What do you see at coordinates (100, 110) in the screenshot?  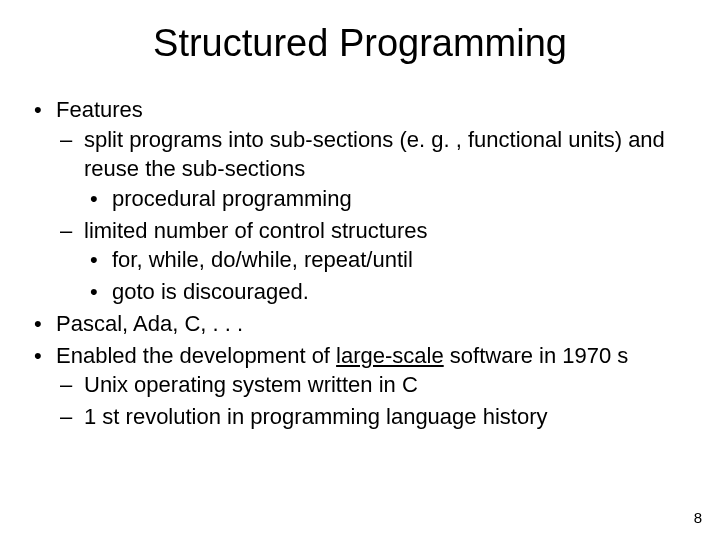 I see `bullet-text: Features` at bounding box center [100, 110].